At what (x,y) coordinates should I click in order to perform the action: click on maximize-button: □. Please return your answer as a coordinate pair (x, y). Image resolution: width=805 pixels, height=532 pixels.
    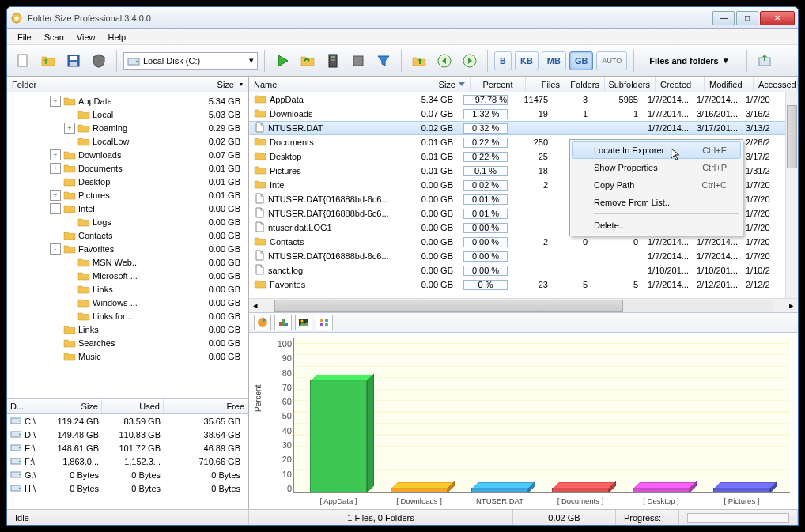
    Looking at the image, I should click on (747, 18).